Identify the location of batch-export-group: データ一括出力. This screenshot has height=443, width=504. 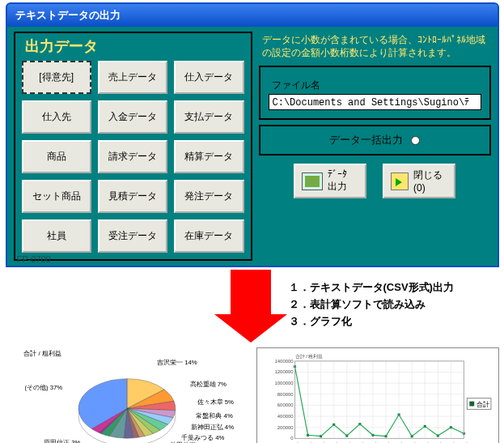
(375, 140).